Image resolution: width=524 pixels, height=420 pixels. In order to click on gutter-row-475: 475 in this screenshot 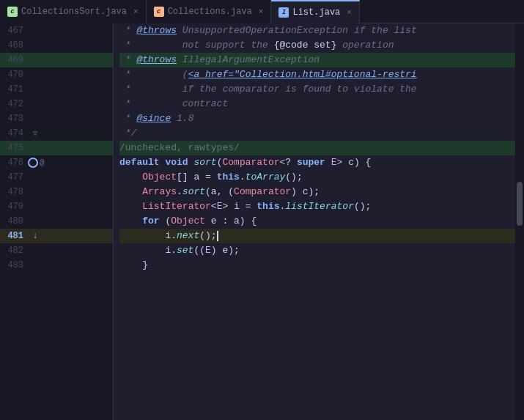, I will do `click(56, 148)`.